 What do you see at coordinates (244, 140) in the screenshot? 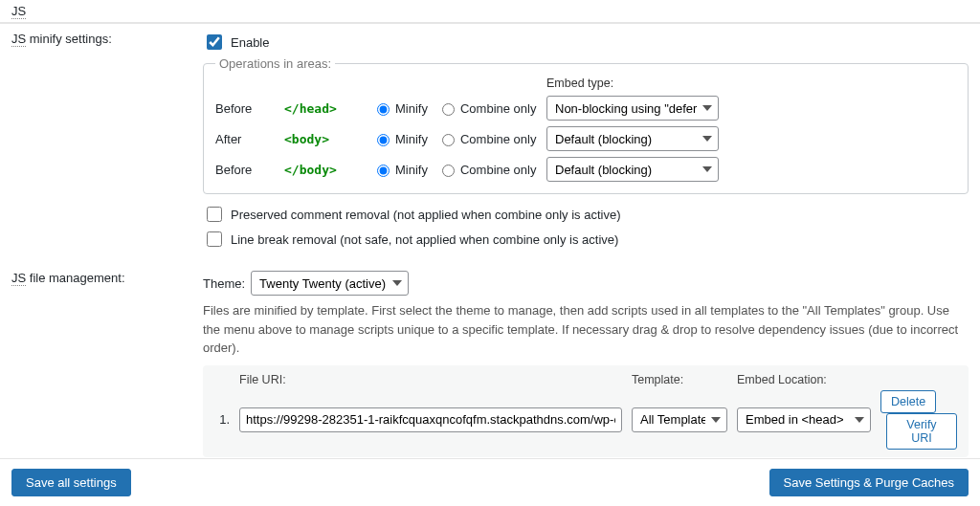
I see `op-pos-1: After` at bounding box center [244, 140].